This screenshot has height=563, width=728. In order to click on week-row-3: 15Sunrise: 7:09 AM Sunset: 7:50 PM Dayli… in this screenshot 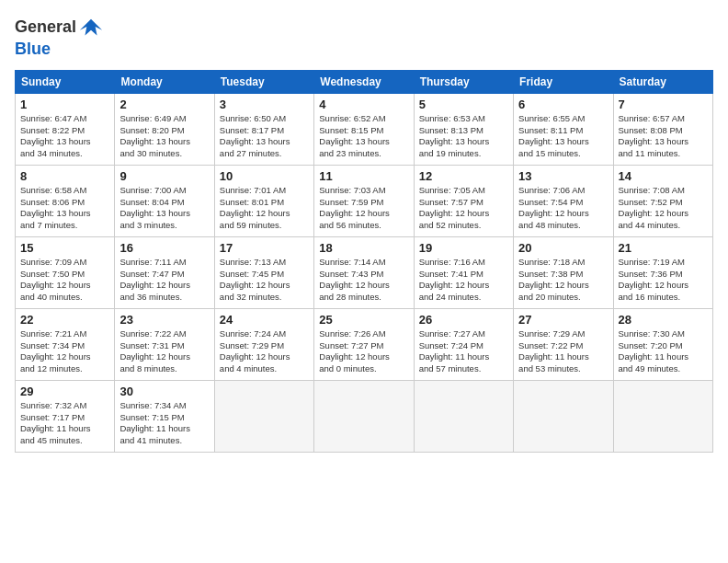, I will do `click(364, 272)`.